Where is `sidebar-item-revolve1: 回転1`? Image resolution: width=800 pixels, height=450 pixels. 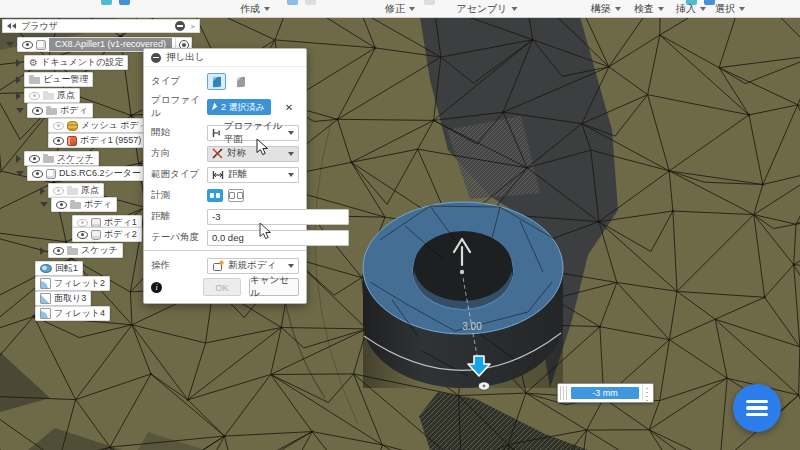
sidebar-item-revolve1: 回転1 is located at coordinates (59, 268).